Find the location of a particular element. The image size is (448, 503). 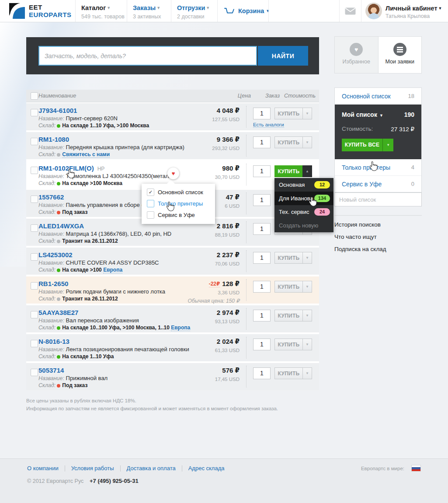

tab-my-requests: Мои заявки is located at coordinates (400, 55).